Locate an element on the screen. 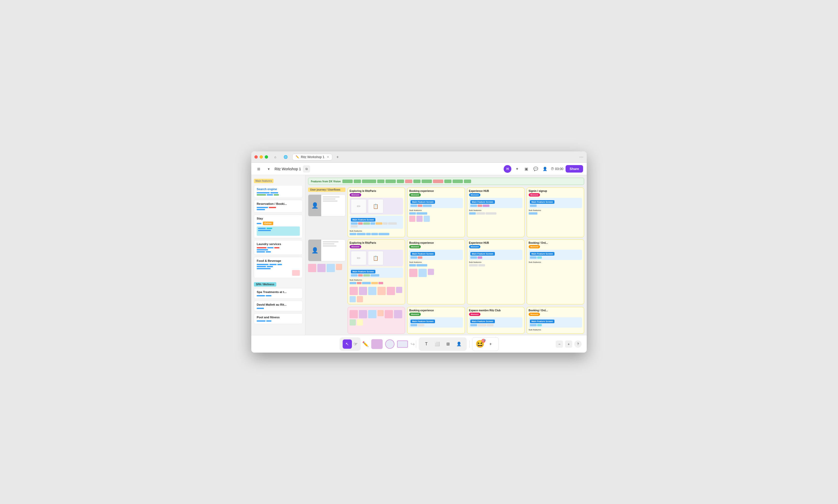  flow-block-booking-2: Booking experience Moment Main Feature S… is located at coordinates (436, 272).